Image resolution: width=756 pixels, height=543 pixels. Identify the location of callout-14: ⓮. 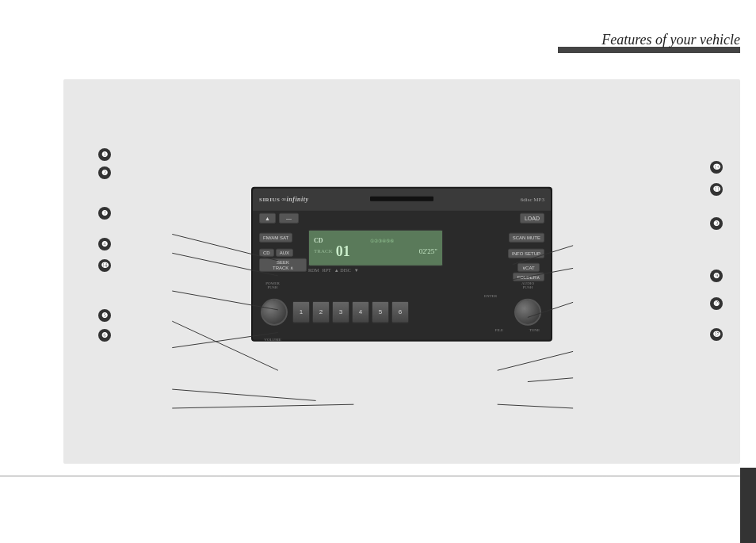
(105, 266).